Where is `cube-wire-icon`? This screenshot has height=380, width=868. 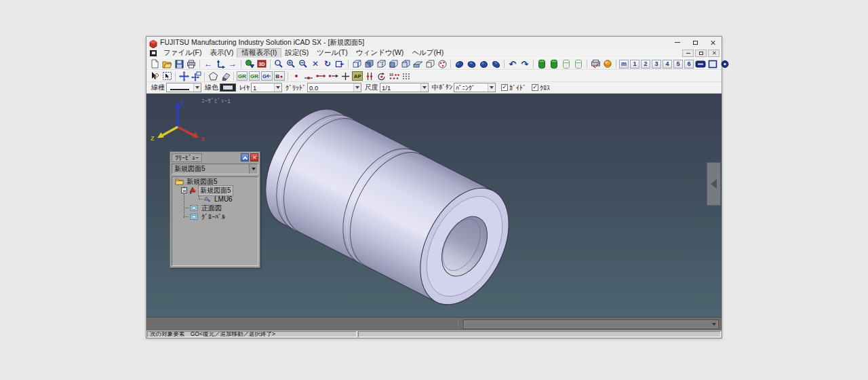
cube-wire-icon is located at coordinates (357, 64).